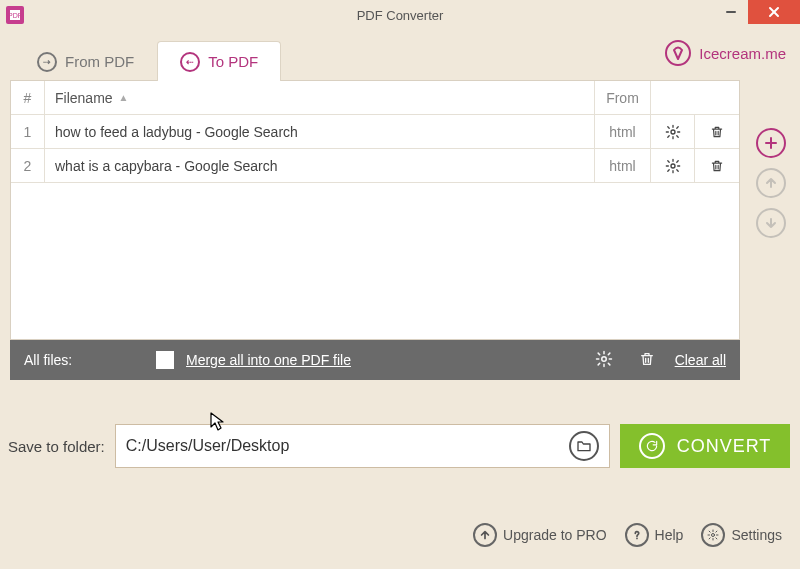 The height and width of the screenshot is (569, 800). I want to click on col-filename: Filename ▲, so click(320, 98).